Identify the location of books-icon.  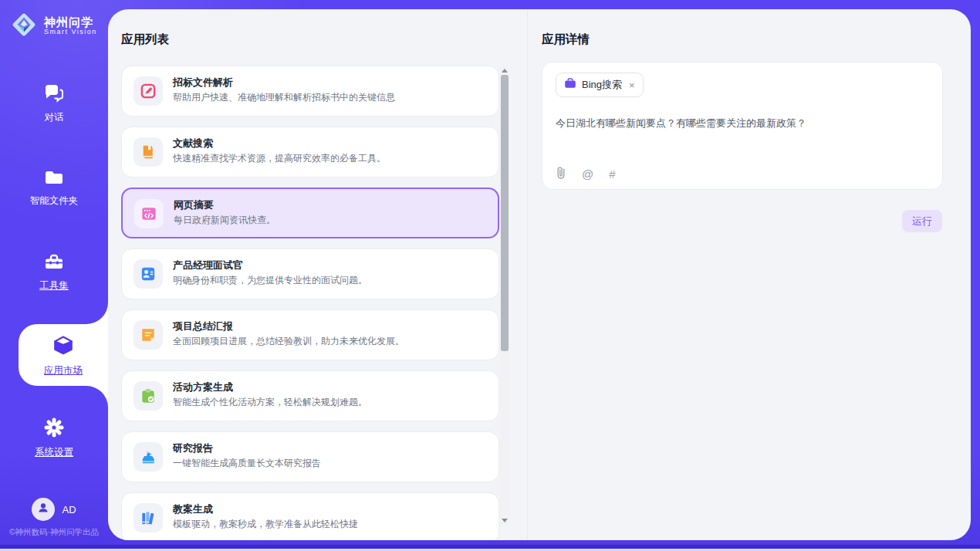
(148, 518).